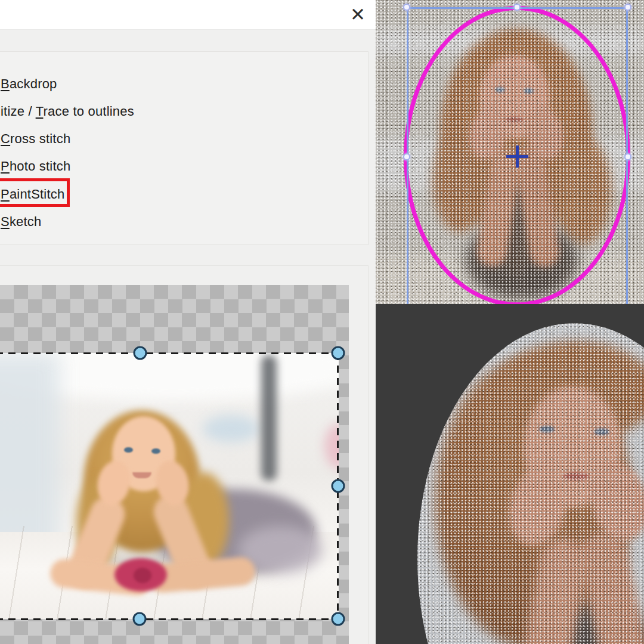  I want to click on selection-handle-top-left, so click(407, 7).